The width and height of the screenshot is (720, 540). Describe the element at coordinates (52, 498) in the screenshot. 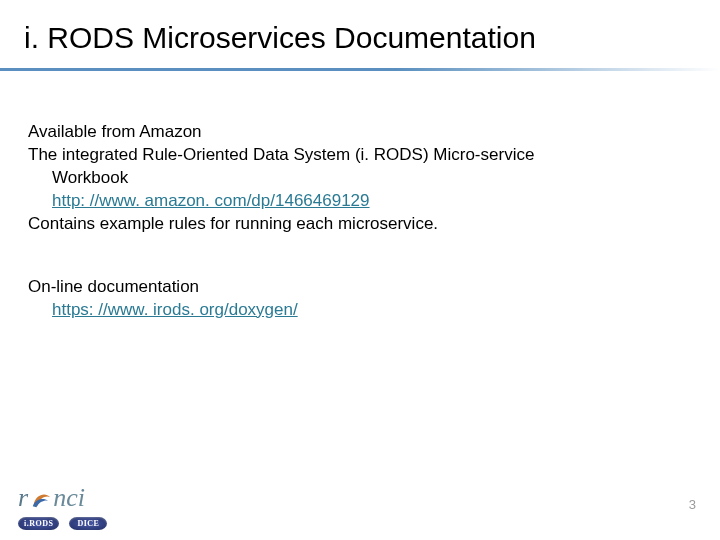

I see `renci-logo: r nci` at that location.